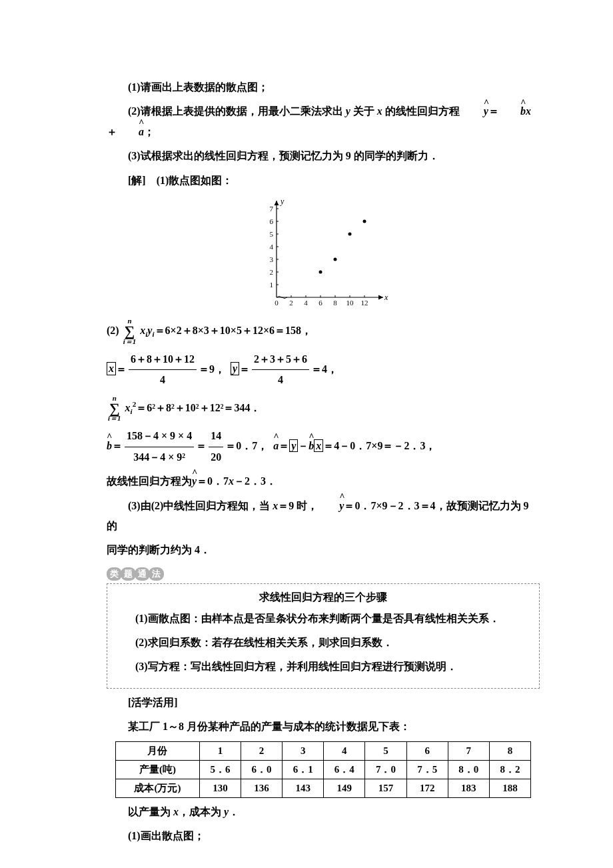  Describe the element at coordinates (324, 788) in the screenshot. I see `table-row: 成本(万元)130136143149157172183188` at that location.